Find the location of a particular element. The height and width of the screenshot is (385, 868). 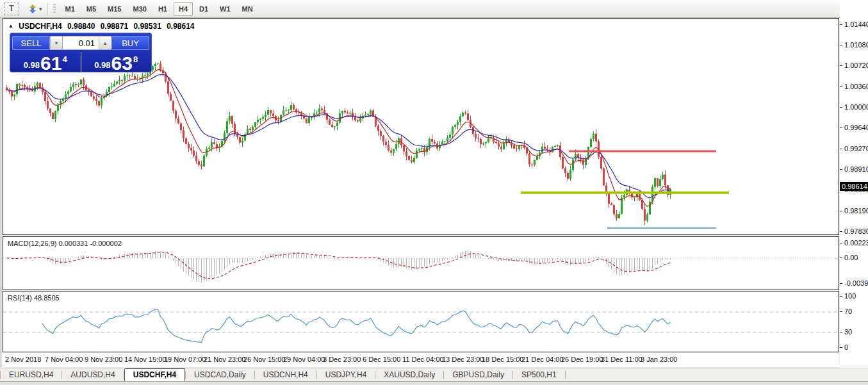

buy-button: BUY is located at coordinates (131, 43).